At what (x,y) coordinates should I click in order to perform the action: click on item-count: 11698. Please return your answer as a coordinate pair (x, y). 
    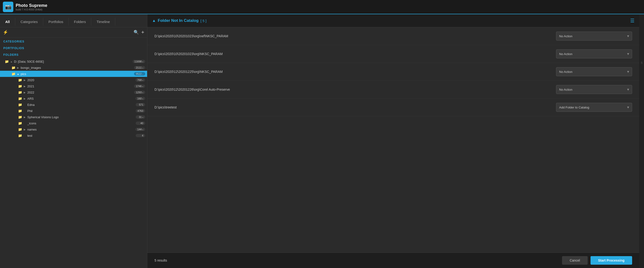
    Looking at the image, I should click on (139, 61).